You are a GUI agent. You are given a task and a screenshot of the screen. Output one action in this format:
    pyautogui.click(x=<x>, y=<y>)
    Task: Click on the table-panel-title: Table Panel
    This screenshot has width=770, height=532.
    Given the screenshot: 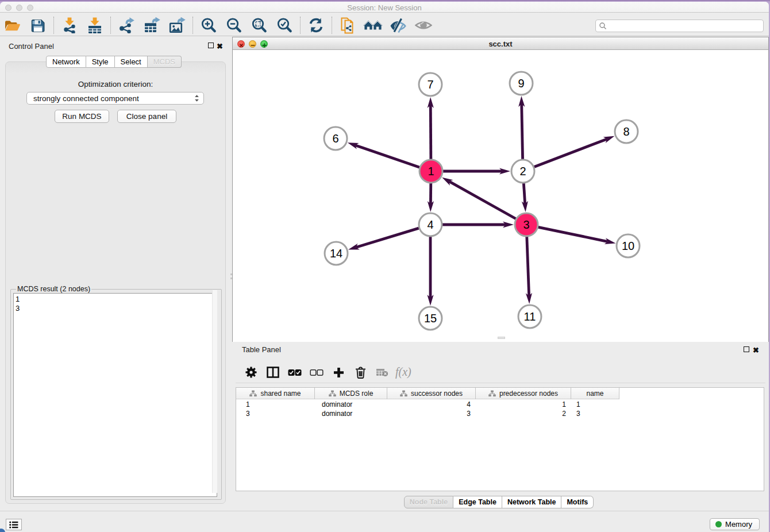 What is the action you would take?
    pyautogui.click(x=261, y=349)
    